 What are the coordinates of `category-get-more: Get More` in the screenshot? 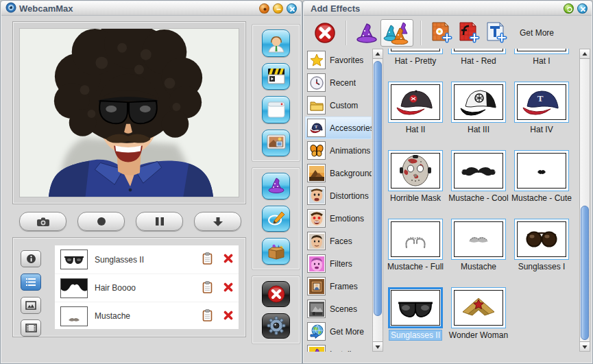 It's located at (339, 332).